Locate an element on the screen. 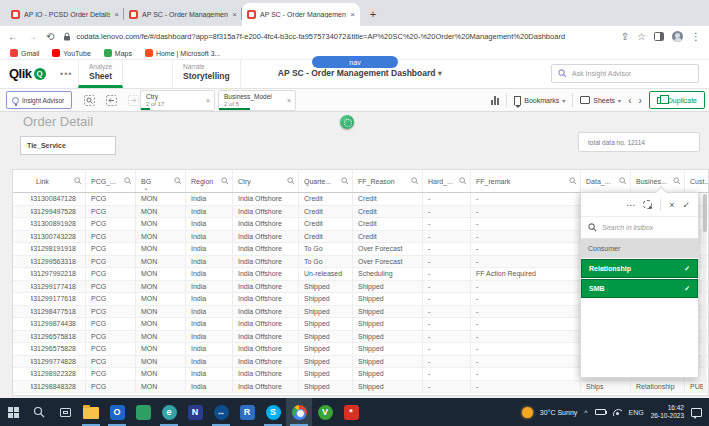 The image size is (709, 426). weather-sun-icon is located at coordinates (528, 412).